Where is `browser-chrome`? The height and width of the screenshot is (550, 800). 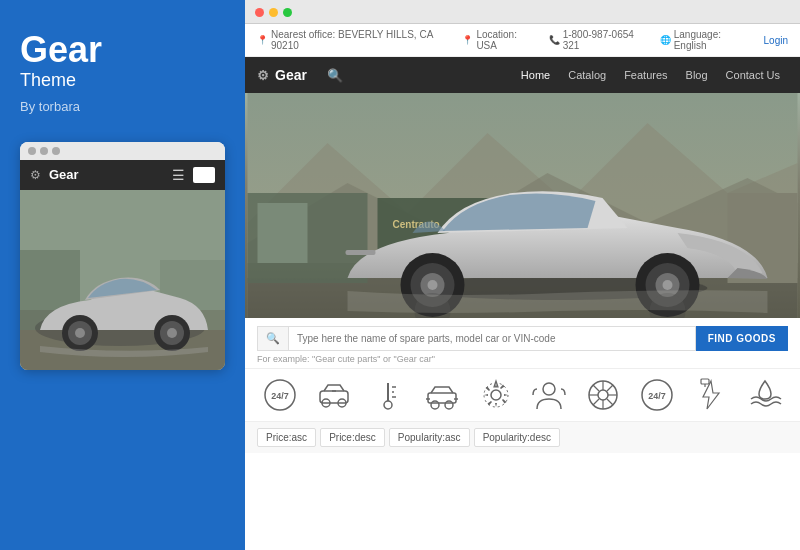 browser-chrome is located at coordinates (522, 12).